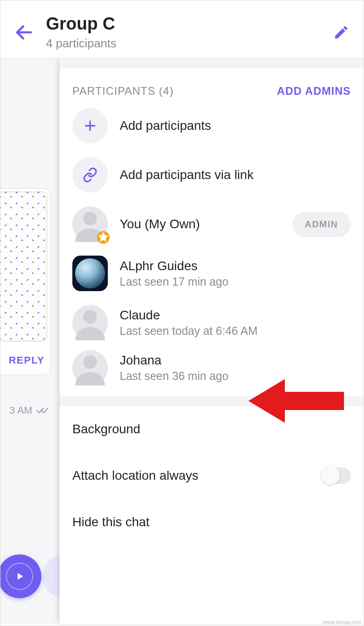  What do you see at coordinates (188, 32) in the screenshot?
I see `title-block: Group C 4 participants` at bounding box center [188, 32].